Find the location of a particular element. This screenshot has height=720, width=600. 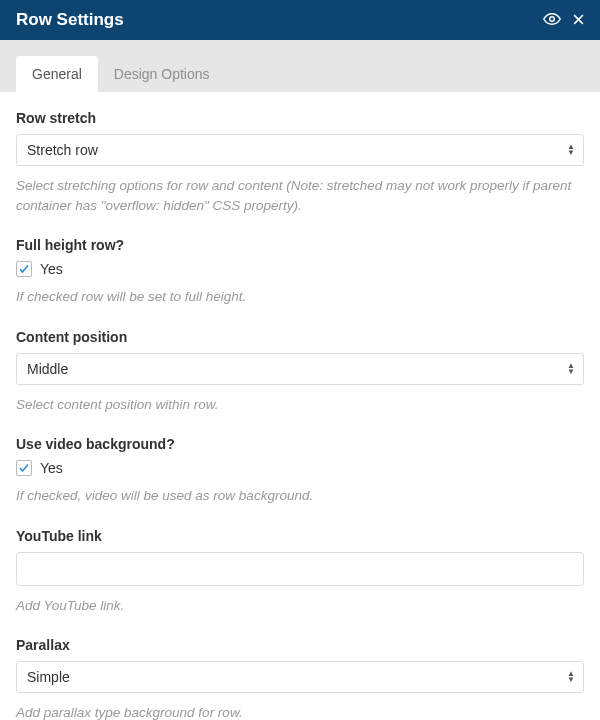

row-stretch-hint: Select stretching options for row and co… is located at coordinates (300, 196).